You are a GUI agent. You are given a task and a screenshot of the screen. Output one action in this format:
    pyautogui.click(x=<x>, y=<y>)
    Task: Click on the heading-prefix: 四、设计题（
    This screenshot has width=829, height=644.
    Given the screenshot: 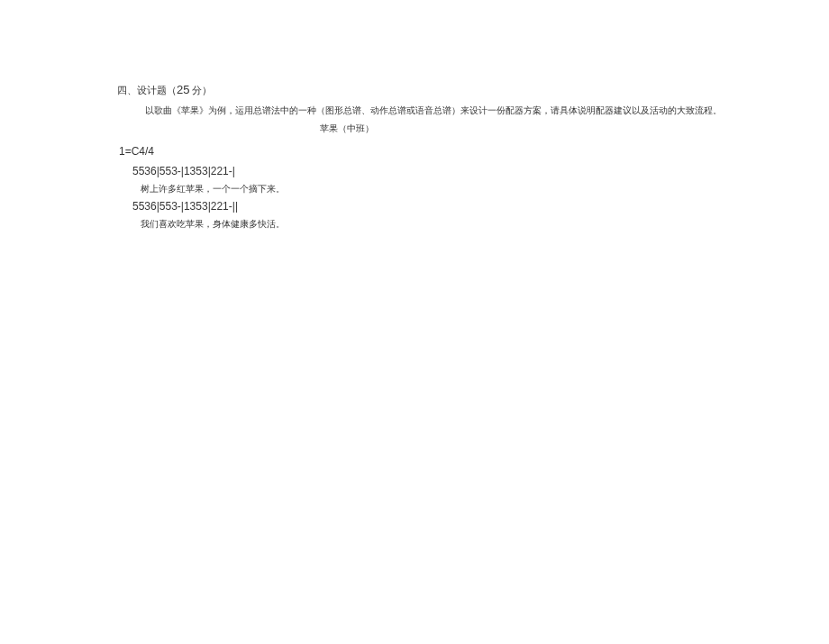 What is the action you would take?
    pyautogui.click(x=147, y=90)
    